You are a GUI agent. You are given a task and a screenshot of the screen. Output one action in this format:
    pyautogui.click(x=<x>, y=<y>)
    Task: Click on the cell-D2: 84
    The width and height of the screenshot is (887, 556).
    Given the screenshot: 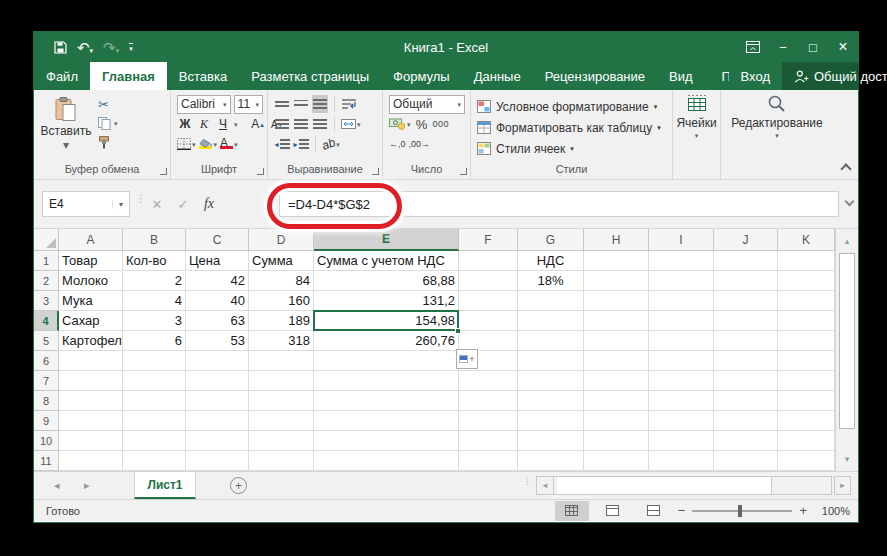 What is the action you would take?
    pyautogui.click(x=282, y=281)
    